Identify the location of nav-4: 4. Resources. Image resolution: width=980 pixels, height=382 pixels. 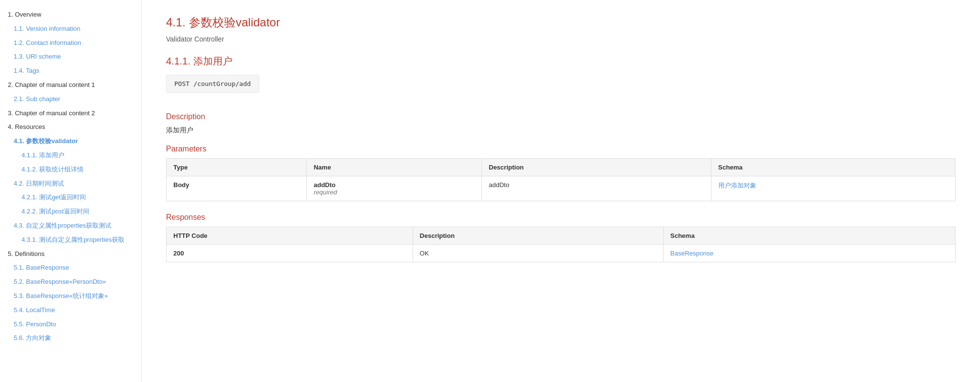
(70, 127).